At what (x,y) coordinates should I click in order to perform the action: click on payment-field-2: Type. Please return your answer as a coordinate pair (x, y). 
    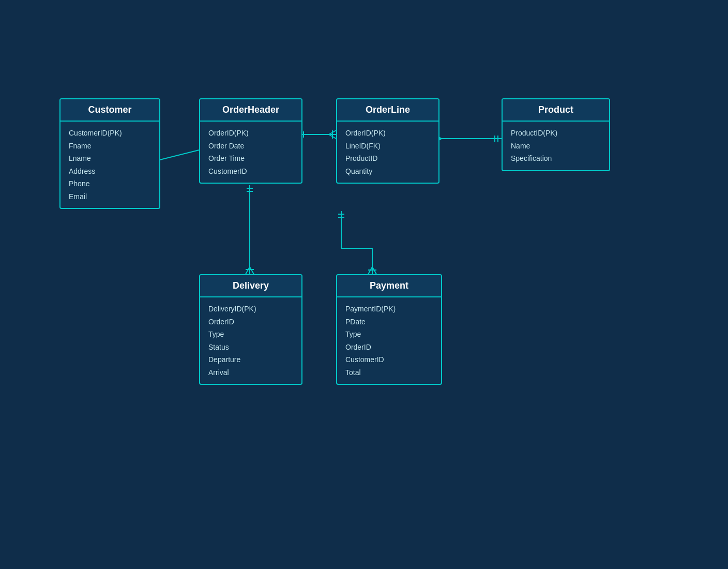
    Looking at the image, I should click on (389, 334).